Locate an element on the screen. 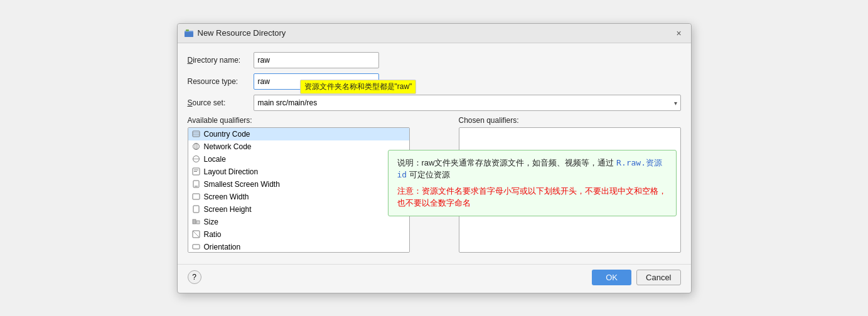  directory-name-input is located at coordinates (316, 60).